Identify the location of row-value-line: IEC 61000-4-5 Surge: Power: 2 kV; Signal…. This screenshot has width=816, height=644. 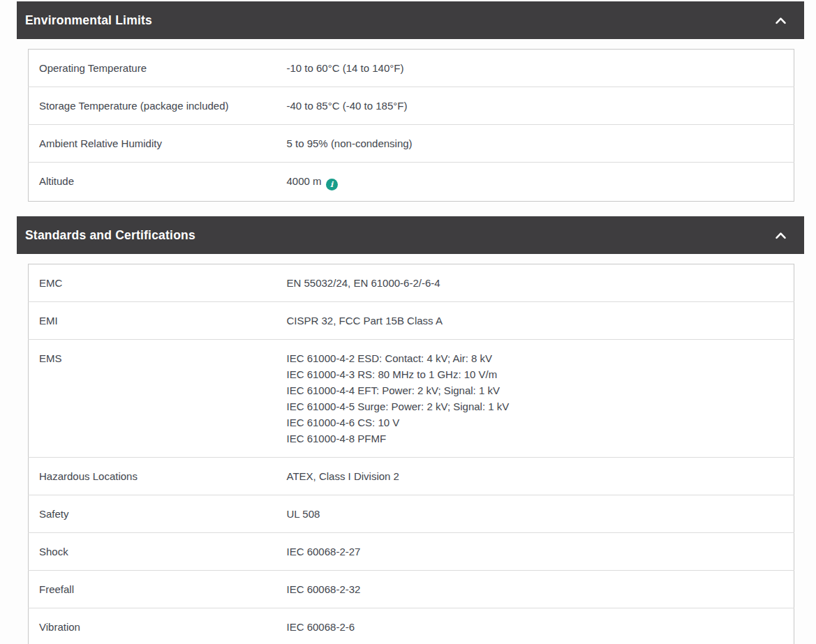
(535, 406).